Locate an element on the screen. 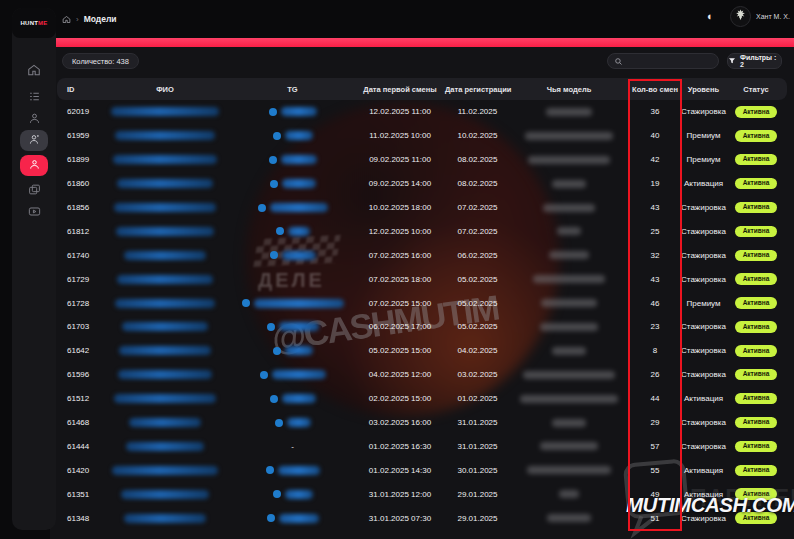  table-row: 6174007.02.2025 16:0006.02.202532Стажиро… is located at coordinates (422, 255).